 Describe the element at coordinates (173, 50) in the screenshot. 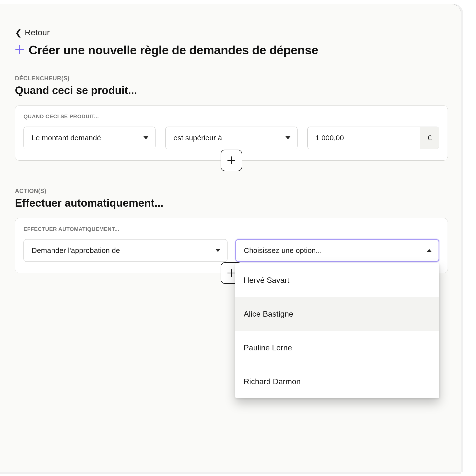

I see `page-title: Créer une nouvelle règle de demandes de …` at that location.